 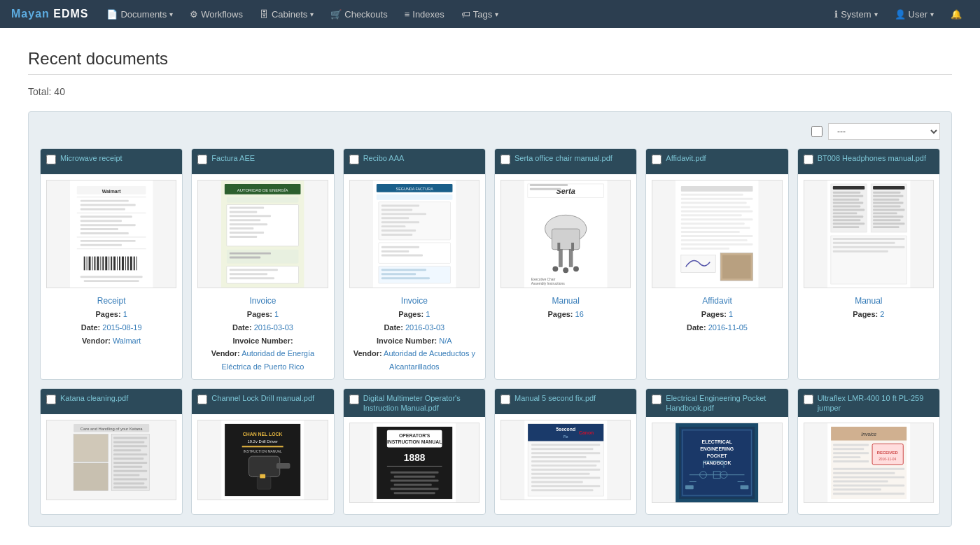 What do you see at coordinates (876, 403) in the screenshot?
I see `doc-title-12: Ultraflex LMR-400 10 ft PL-259 jumper` at bounding box center [876, 403].